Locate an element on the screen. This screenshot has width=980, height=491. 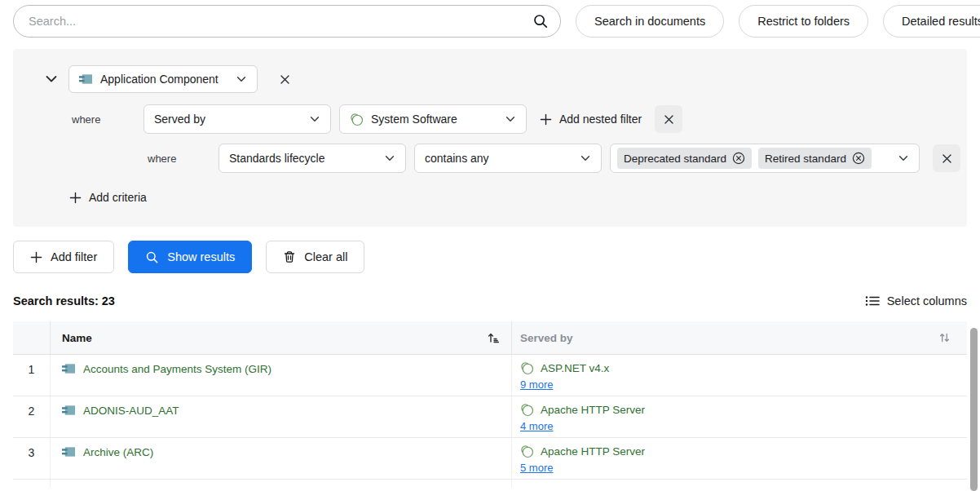
top-bar: Search in documents Restrict to folders … is located at coordinates (490, 19).